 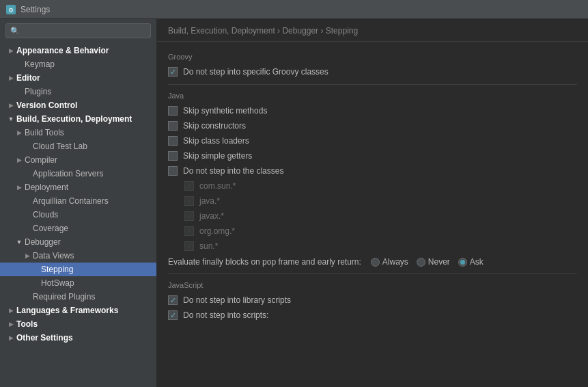 I want to click on search-icon: 🔍, so click(x=15, y=31).